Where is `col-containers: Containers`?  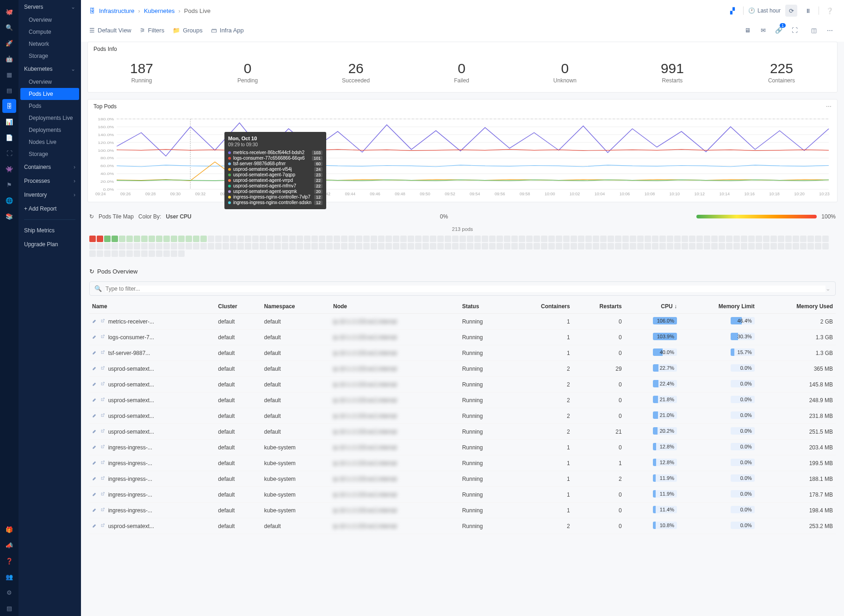
col-containers: Containers is located at coordinates (540, 306).